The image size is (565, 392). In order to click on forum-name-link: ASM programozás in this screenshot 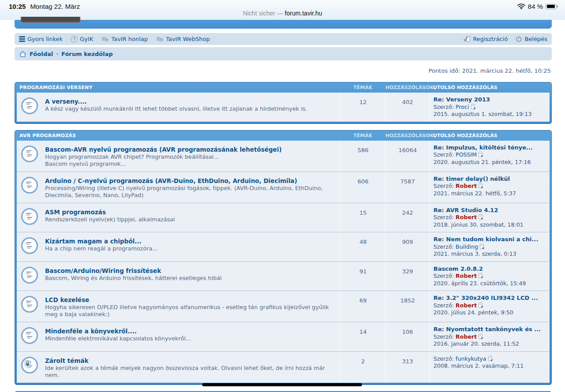, I will do `click(75, 212)`.